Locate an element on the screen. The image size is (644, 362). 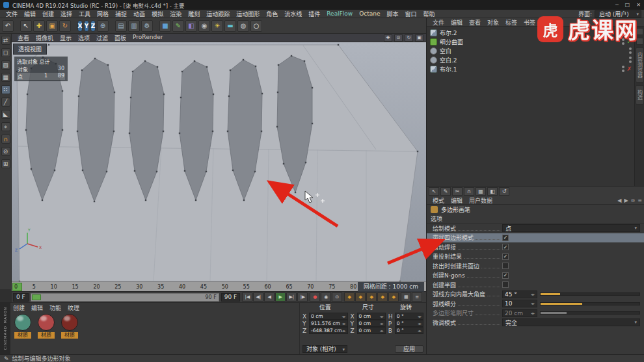
menu-item: 窗口 is located at coordinates (411, 14).